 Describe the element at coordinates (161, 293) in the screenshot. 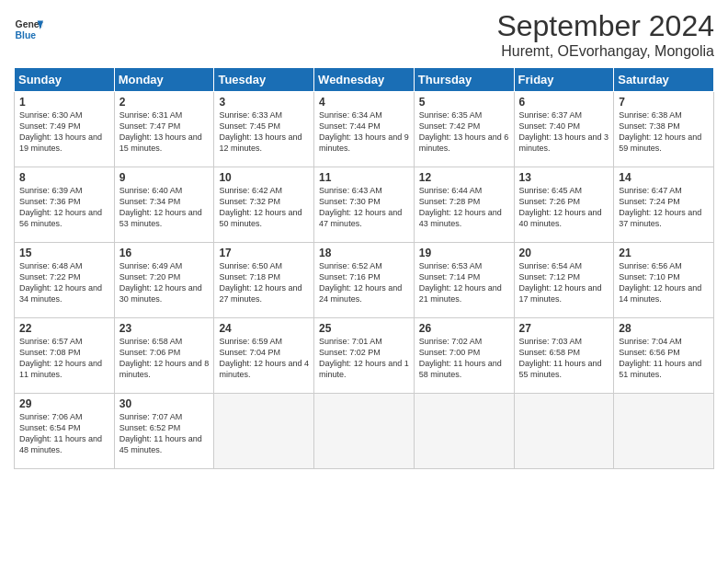

I see `daylight-text: Daylight: 12 hours and 30 minutes.` at that location.